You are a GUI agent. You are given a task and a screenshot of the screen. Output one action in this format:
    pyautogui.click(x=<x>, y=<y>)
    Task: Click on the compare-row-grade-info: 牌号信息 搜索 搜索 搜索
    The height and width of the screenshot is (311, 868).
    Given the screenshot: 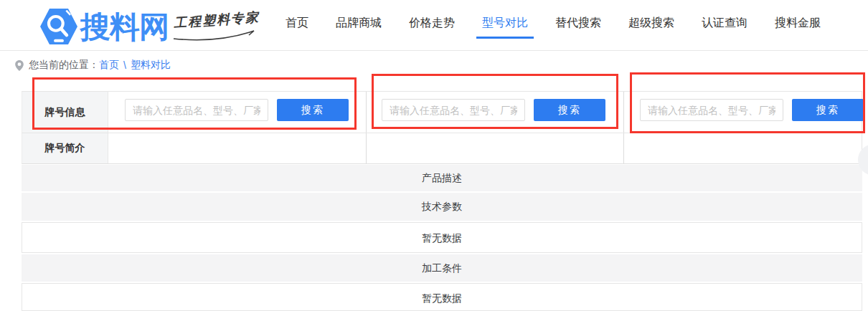 What is the action you would take?
    pyautogui.click(x=442, y=112)
    